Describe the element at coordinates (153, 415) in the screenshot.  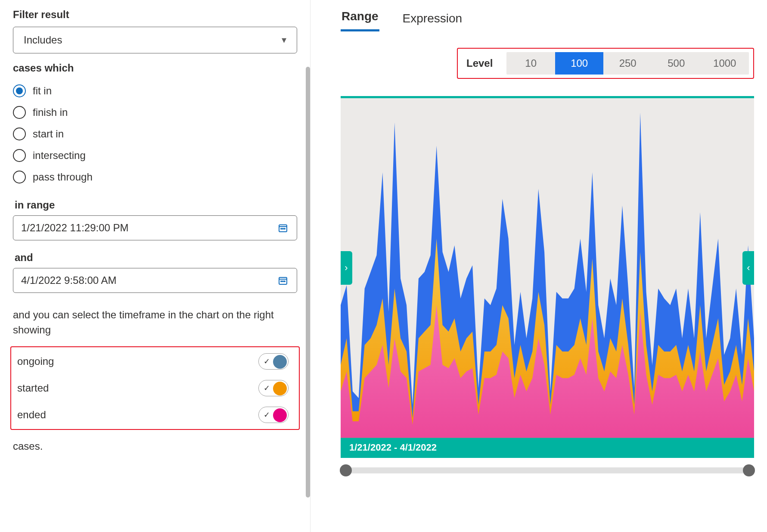
I see `toggle-row-ended: ended` at that location.